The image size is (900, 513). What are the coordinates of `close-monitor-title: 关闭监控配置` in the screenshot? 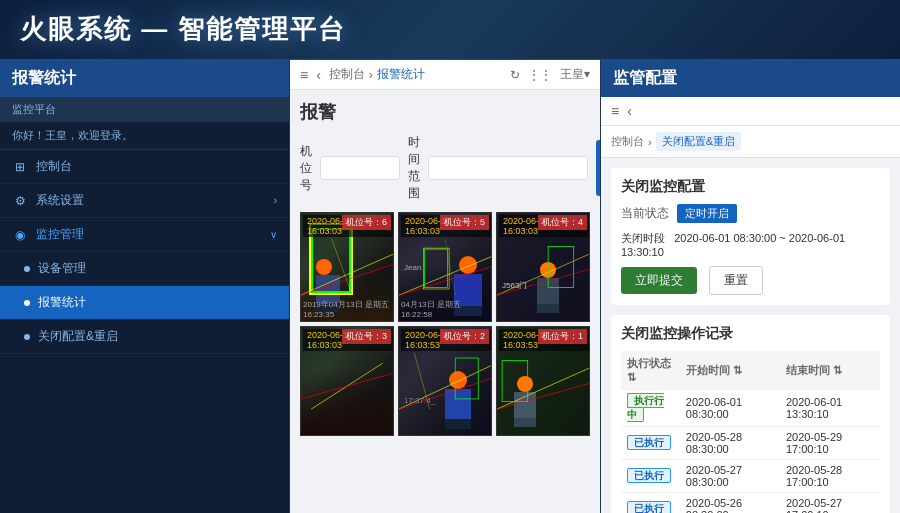 It's located at (750, 187).